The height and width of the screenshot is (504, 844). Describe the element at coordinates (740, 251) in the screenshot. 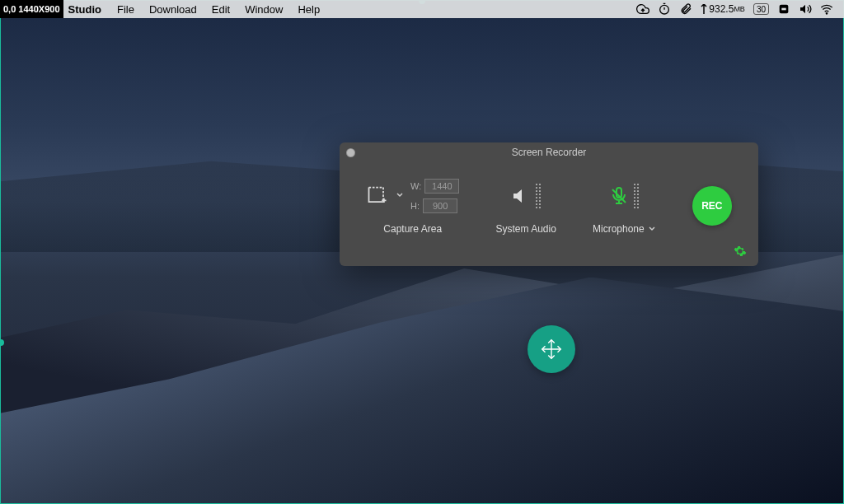

I see `gear-icon` at that location.